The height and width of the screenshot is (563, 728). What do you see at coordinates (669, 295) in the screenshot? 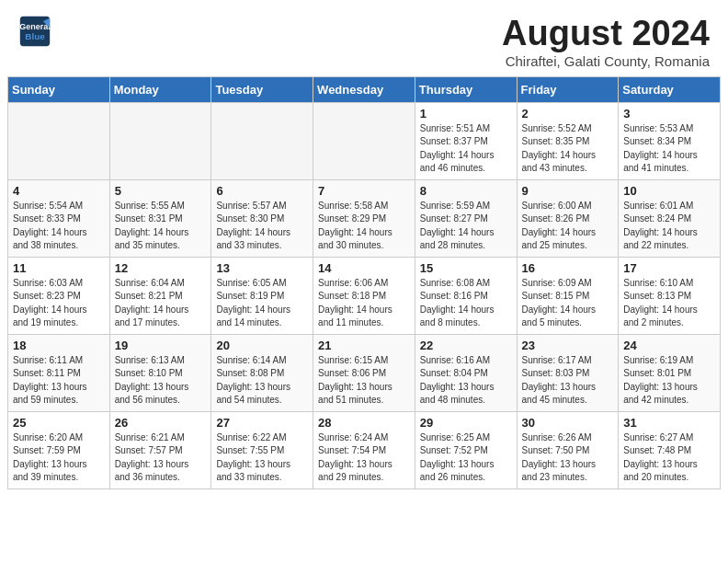
I see `calendar-cell: 17Sunrise: 6:10 AM Sunset: 8:13 PM Dayli…` at bounding box center [669, 295].